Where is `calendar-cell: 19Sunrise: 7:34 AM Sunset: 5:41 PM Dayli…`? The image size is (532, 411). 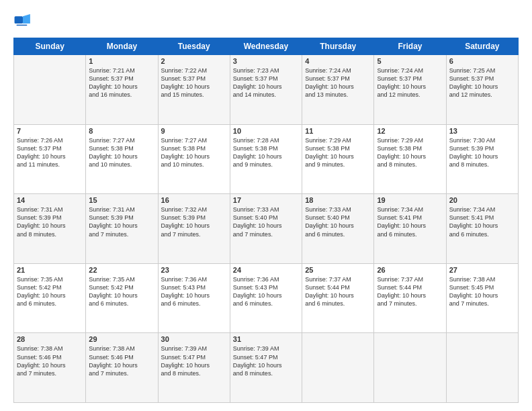
calendar-cell: 19Sunrise: 7:34 AM Sunset: 5:41 PM Dayli… is located at coordinates (410, 229).